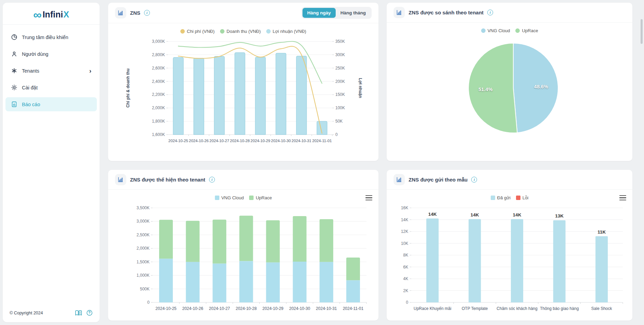 The width and height of the screenshot is (644, 325). I want to click on left-axis-title: Chi phí & doanh thu, so click(128, 88).